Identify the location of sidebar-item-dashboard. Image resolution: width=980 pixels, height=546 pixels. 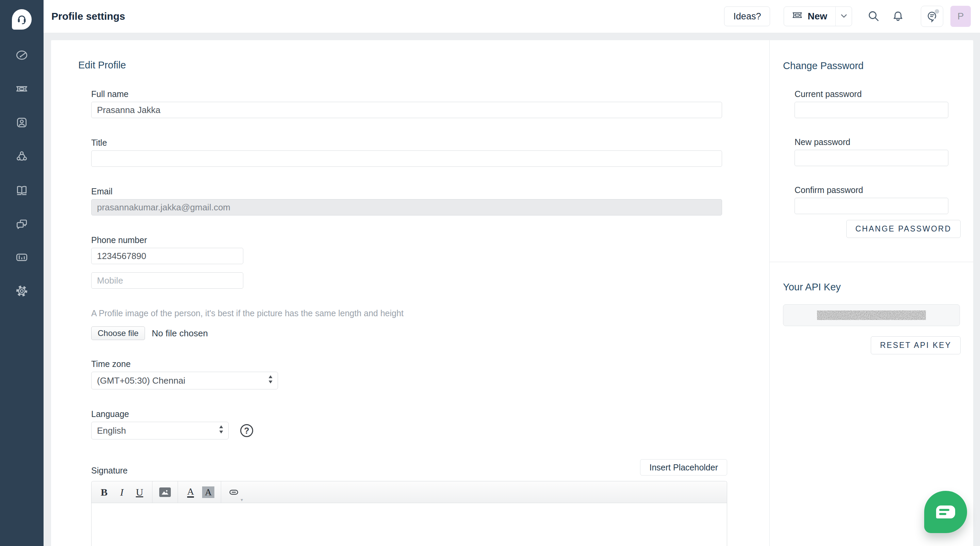
(22, 55).